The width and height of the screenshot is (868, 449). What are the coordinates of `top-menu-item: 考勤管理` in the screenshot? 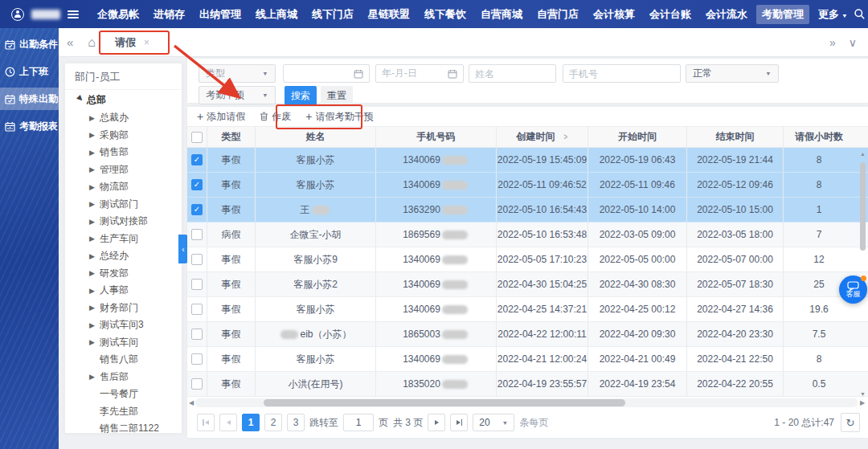 It's located at (783, 14).